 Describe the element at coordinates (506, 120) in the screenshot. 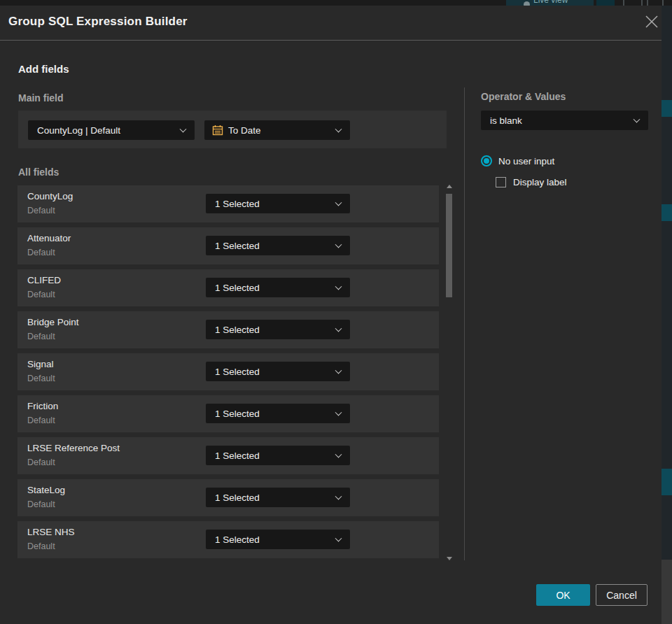

I see `operator-select-value: is blank` at that location.